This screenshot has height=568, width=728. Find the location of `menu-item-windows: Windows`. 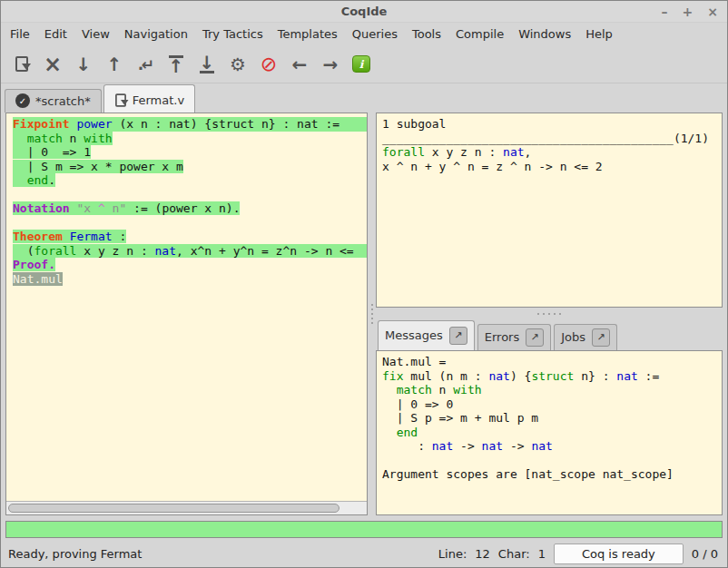

menu-item-windows: Windows is located at coordinates (545, 34).